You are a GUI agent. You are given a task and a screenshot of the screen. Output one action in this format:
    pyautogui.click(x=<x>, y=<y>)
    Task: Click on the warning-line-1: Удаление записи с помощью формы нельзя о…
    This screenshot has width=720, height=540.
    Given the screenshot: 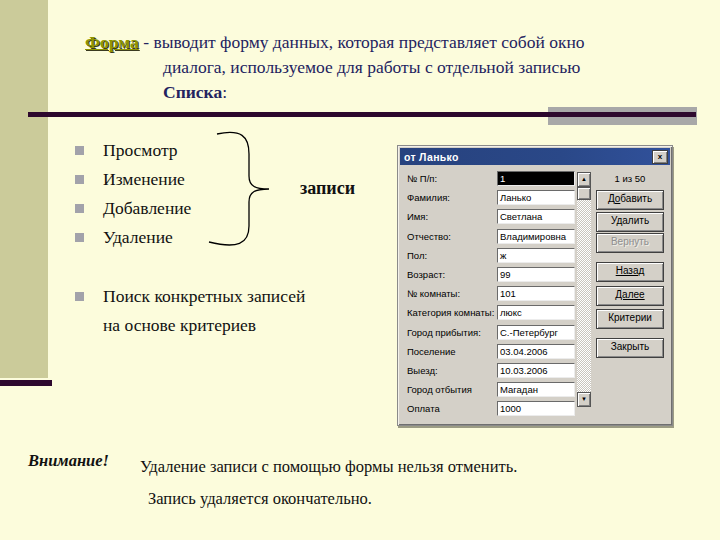 What is the action you would take?
    pyautogui.click(x=328, y=467)
    